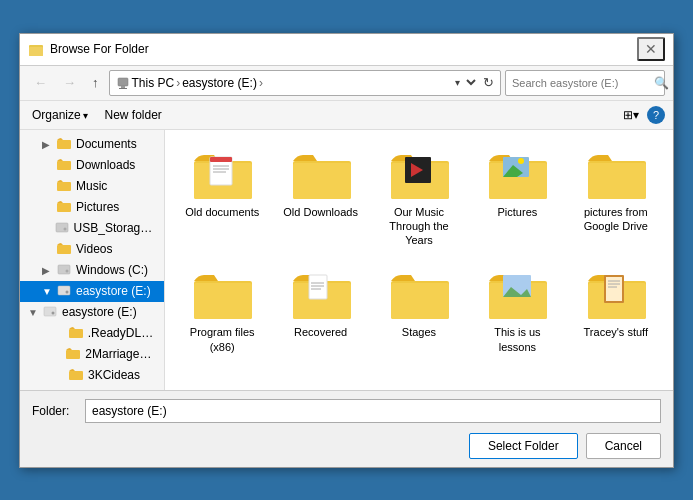 This screenshot has height=500, width=693. What do you see at coordinates (373, 411) in the screenshot?
I see `folder-input` at bounding box center [373, 411].